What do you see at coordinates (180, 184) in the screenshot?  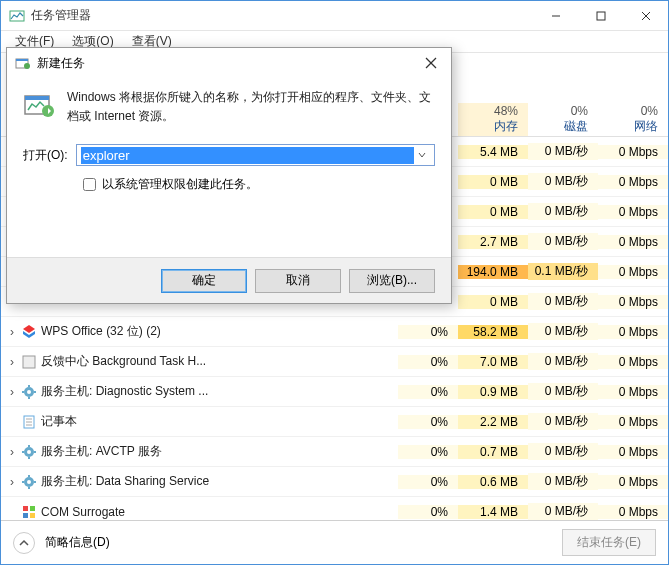 I see `admin-checkbox-label: 以系统管理权限创建此任务。` at bounding box center [180, 184].